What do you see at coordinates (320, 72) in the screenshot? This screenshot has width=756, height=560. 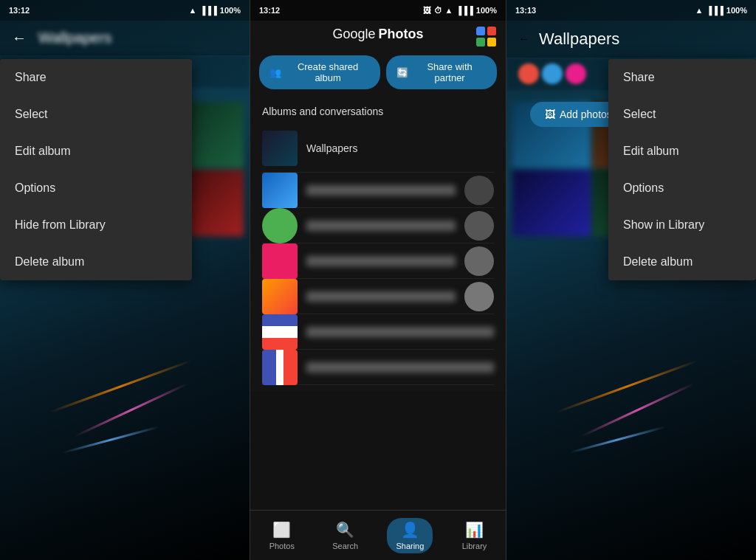 I see `create-shared-album-button: 👥 Create shared album` at bounding box center [320, 72].